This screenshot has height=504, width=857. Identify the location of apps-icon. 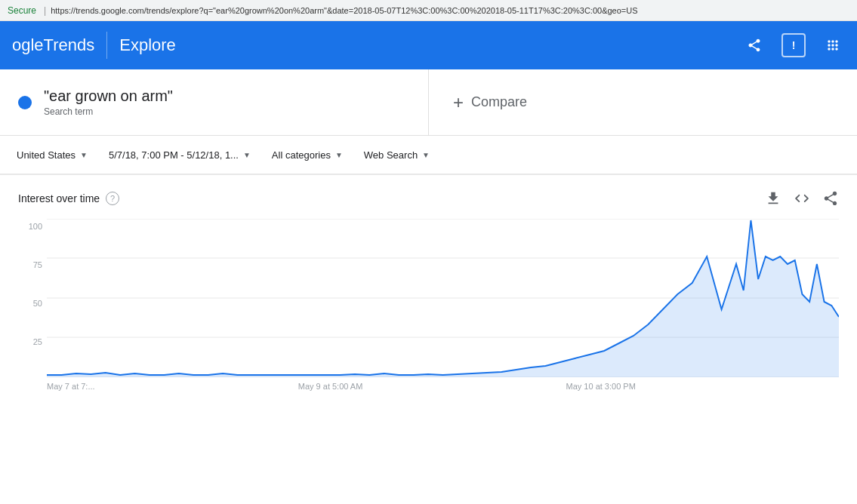
(833, 45).